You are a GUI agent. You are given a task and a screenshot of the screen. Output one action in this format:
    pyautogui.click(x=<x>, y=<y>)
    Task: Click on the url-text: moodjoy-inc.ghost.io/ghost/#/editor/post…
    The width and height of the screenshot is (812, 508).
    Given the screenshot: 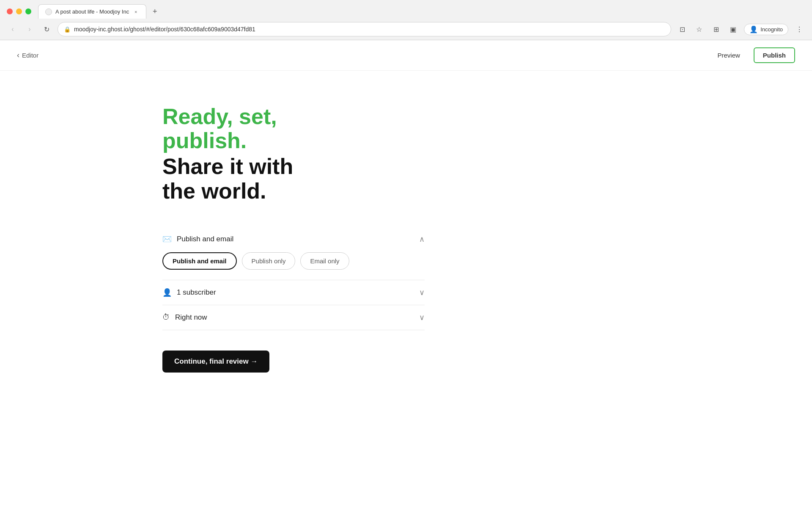 What is the action you would take?
    pyautogui.click(x=370, y=29)
    